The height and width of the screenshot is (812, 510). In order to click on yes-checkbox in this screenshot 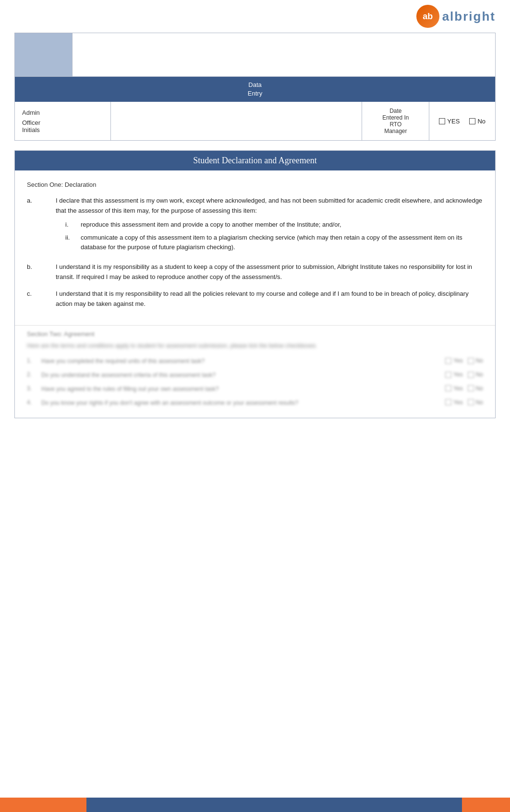, I will do `click(442, 121)`.